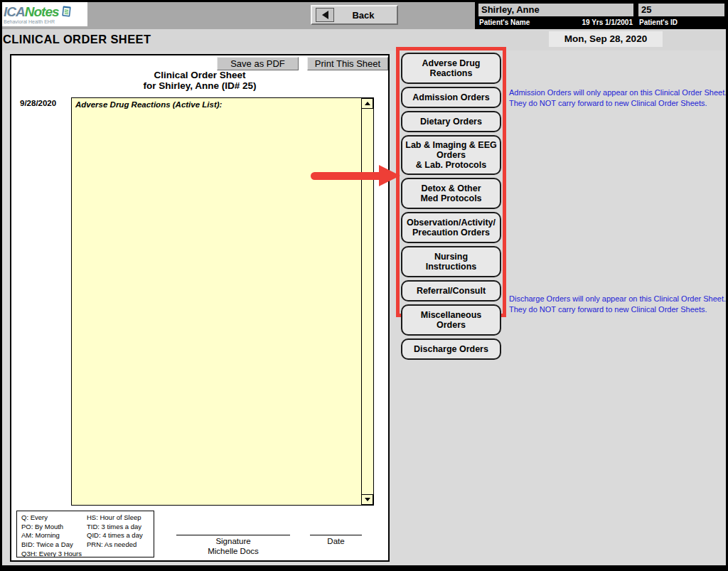 The height and width of the screenshot is (571, 728). What do you see at coordinates (600, 16) in the screenshot?
I see `patient-info-strip: Shirley, Anne 25 Patient's Name 19 Yrs 1…` at bounding box center [600, 16].